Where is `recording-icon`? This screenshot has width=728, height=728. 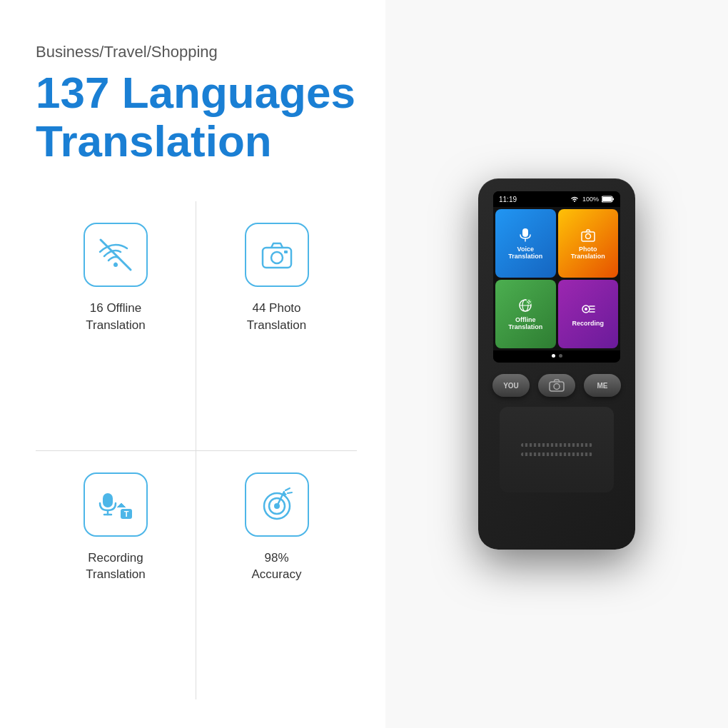
recording-icon is located at coordinates (588, 309).